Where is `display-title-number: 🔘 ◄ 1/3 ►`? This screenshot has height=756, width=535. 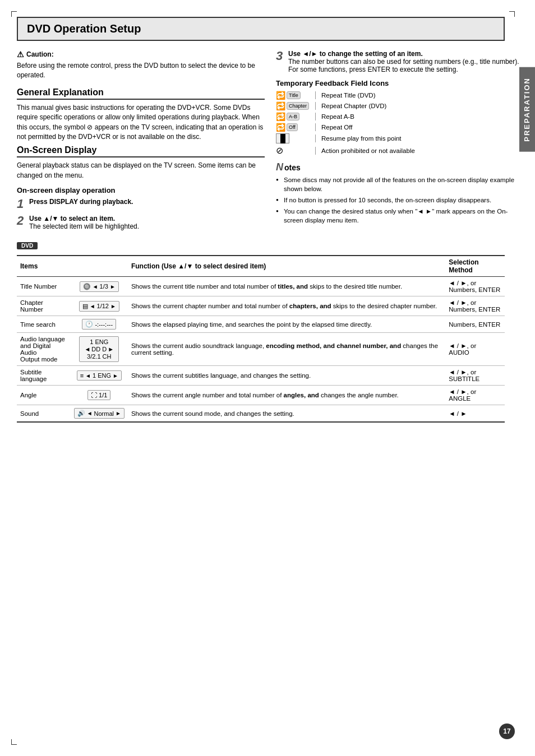 display-title-number: 🔘 ◄ 1/3 ► is located at coordinates (99, 287).